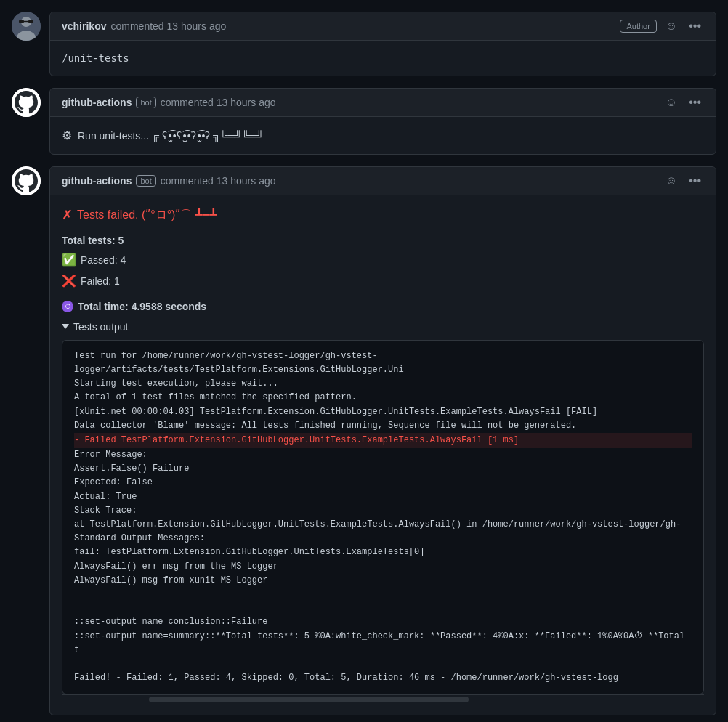 The height and width of the screenshot is (722, 728). What do you see at coordinates (383, 644) in the screenshot?
I see `output-line: ::set-output name=summary::**Total tests…` at bounding box center [383, 644].